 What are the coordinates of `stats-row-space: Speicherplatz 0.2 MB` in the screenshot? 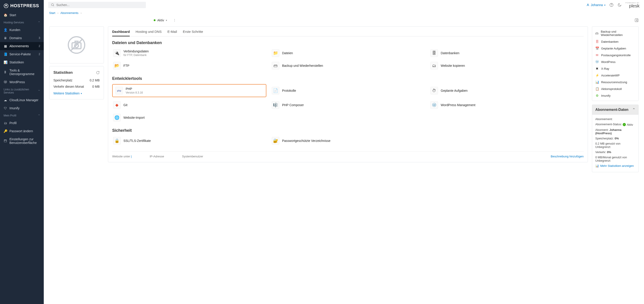 It's located at (76, 80).